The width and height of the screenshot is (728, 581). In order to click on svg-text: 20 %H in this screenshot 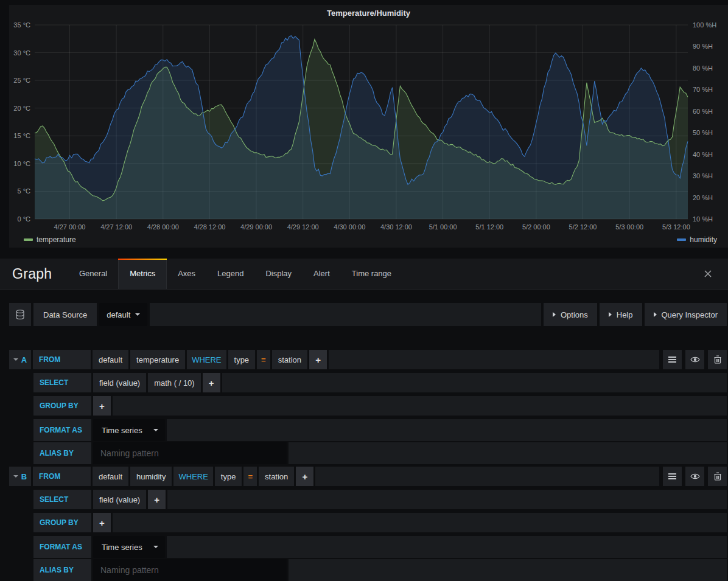, I will do `click(702, 198)`.